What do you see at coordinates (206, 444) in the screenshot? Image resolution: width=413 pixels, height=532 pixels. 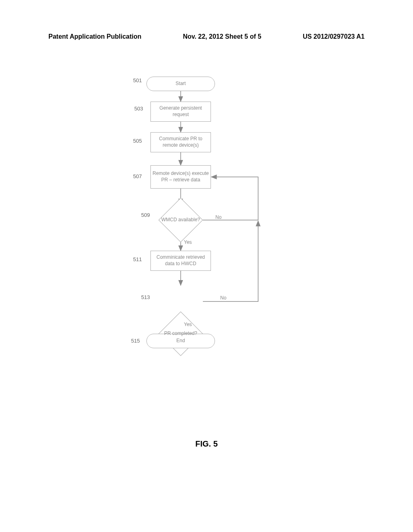 I see `figure-caption: FIG. 5` at bounding box center [206, 444].